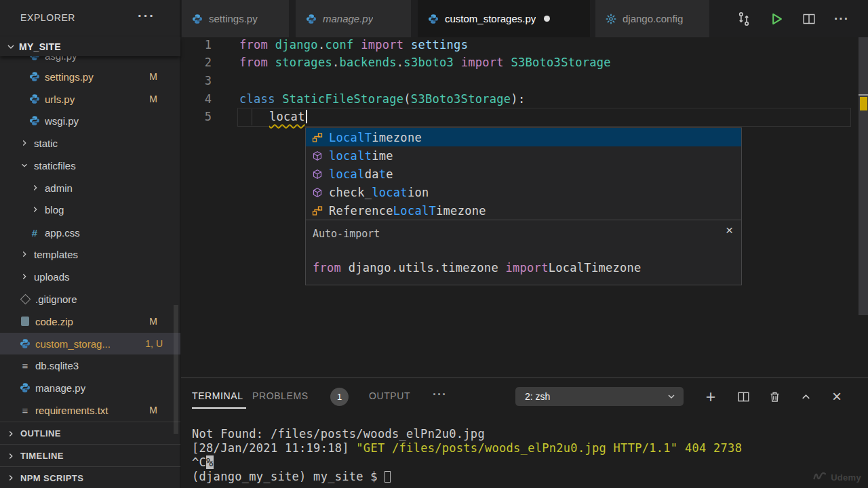 The image size is (868, 488). I want to click on sidebar-item-custom-storages-py: custom_storag... 1, U, so click(90, 344).